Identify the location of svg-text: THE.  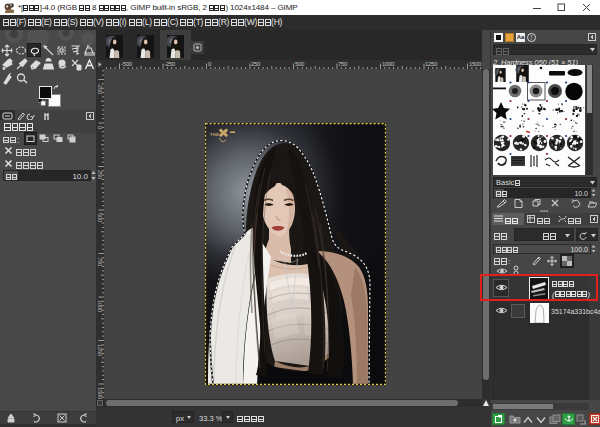
(214, 134).